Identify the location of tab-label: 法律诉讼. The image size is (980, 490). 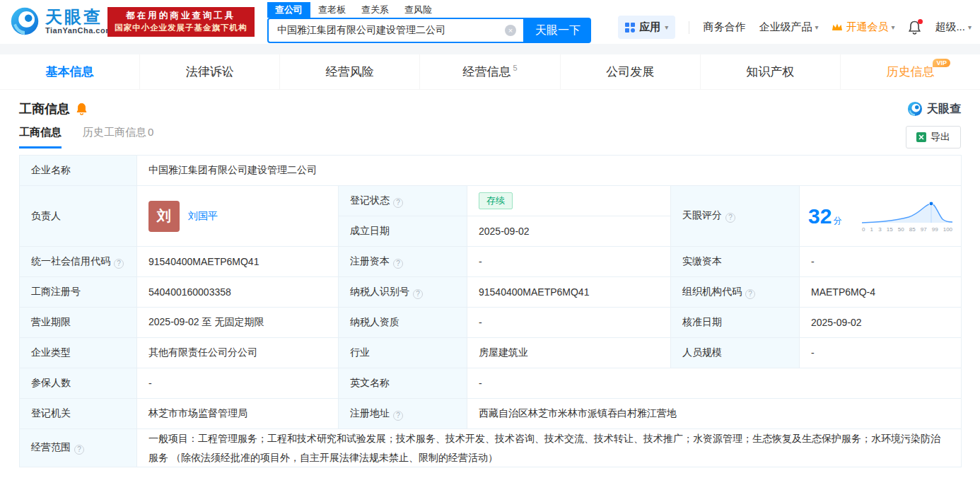
(210, 72).